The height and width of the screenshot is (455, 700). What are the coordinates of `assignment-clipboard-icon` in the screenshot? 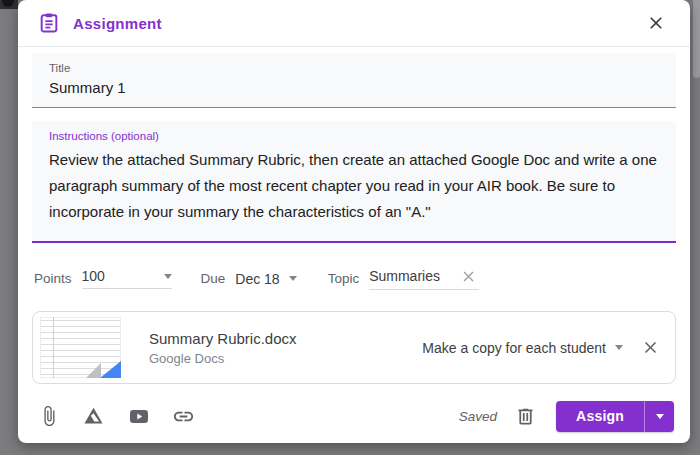 It's located at (49, 23).